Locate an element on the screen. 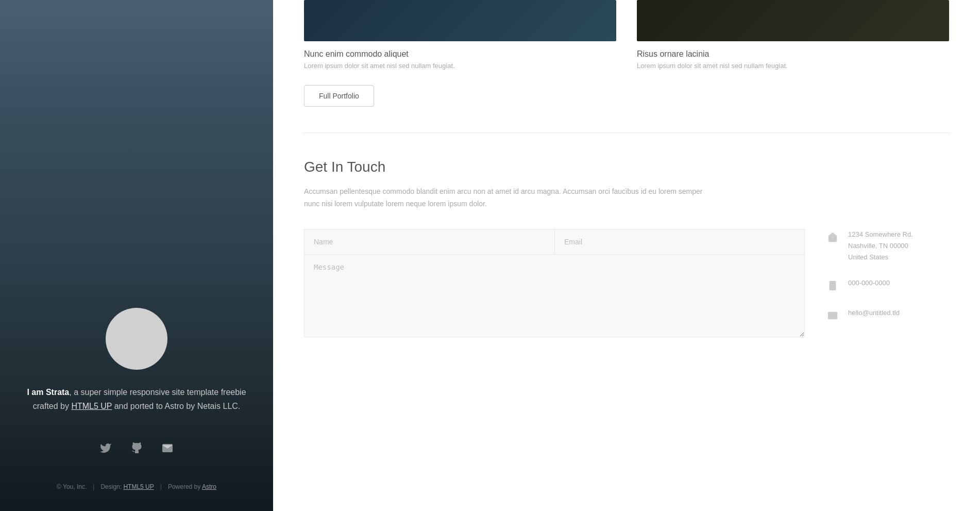 The width and height of the screenshot is (980, 511). name-input is located at coordinates (429, 242).